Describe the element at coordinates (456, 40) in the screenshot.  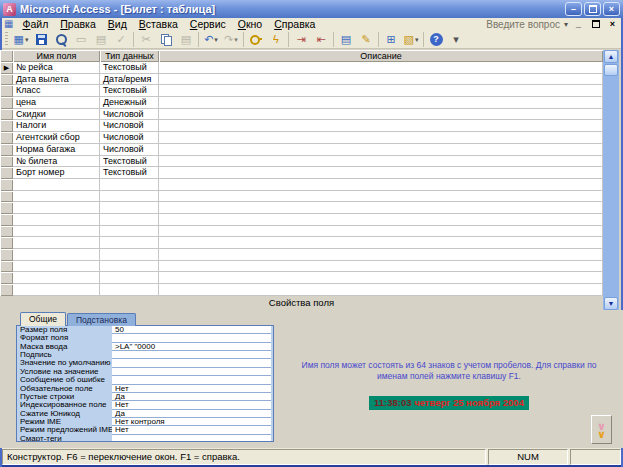
I see `toolbar-options-button: ▾` at that location.